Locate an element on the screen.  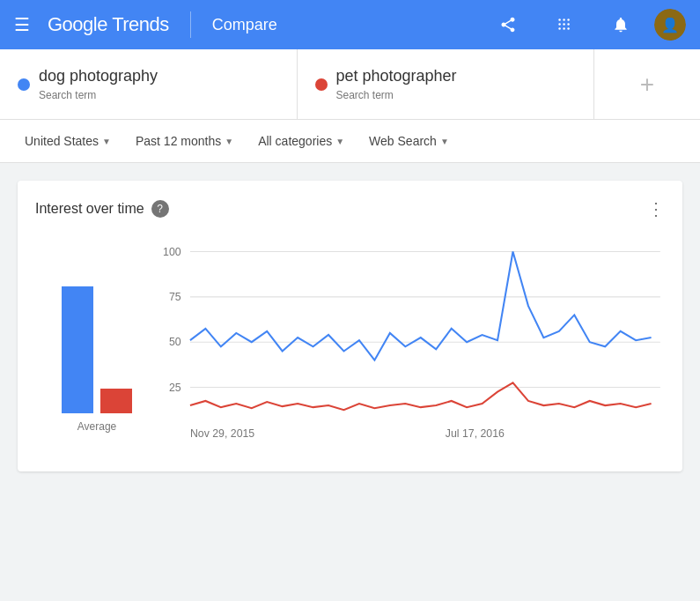
term1-dot is located at coordinates (24, 85).